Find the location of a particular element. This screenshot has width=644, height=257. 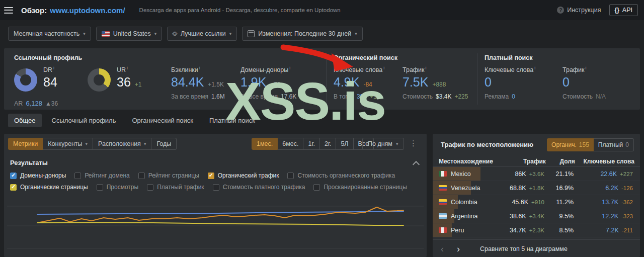

organic-traffic-cost: Стоимость$3.4K+225 is located at coordinates (435, 97).